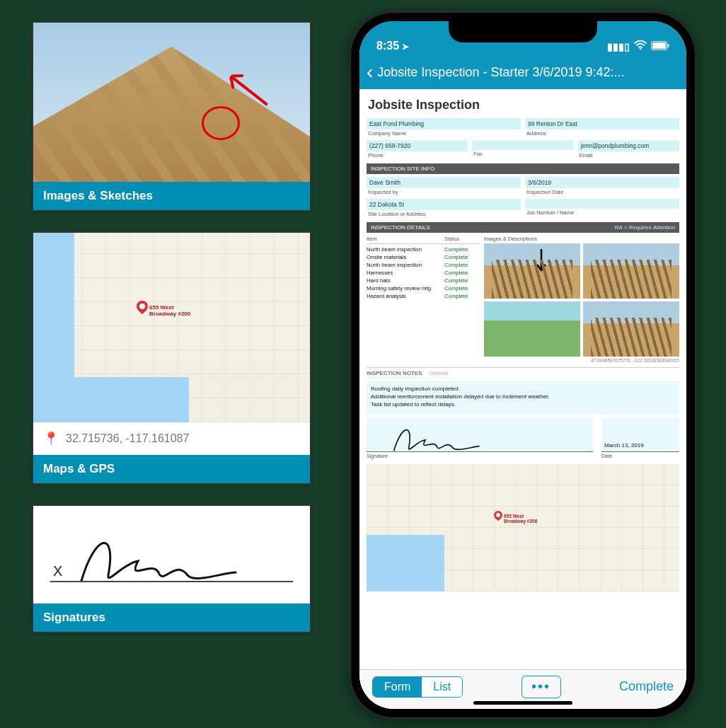 This screenshot has height=728, width=726. I want to click on view-segment: Form List, so click(417, 687).